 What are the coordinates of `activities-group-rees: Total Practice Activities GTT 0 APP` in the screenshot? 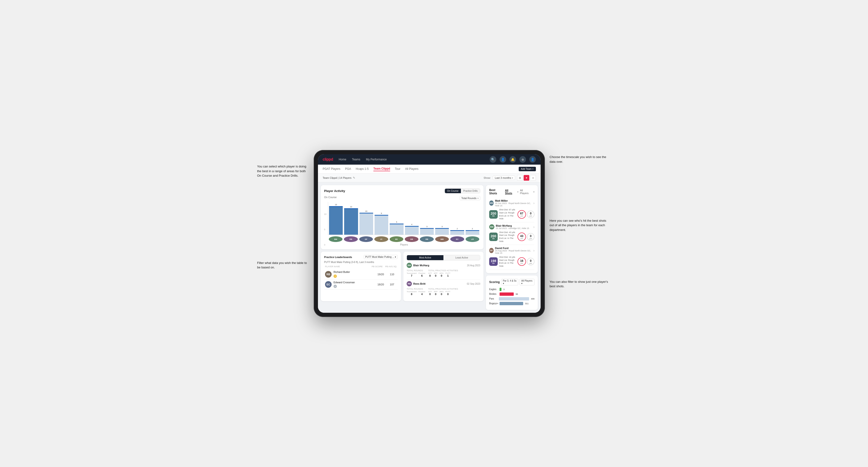 It's located at (443, 292).